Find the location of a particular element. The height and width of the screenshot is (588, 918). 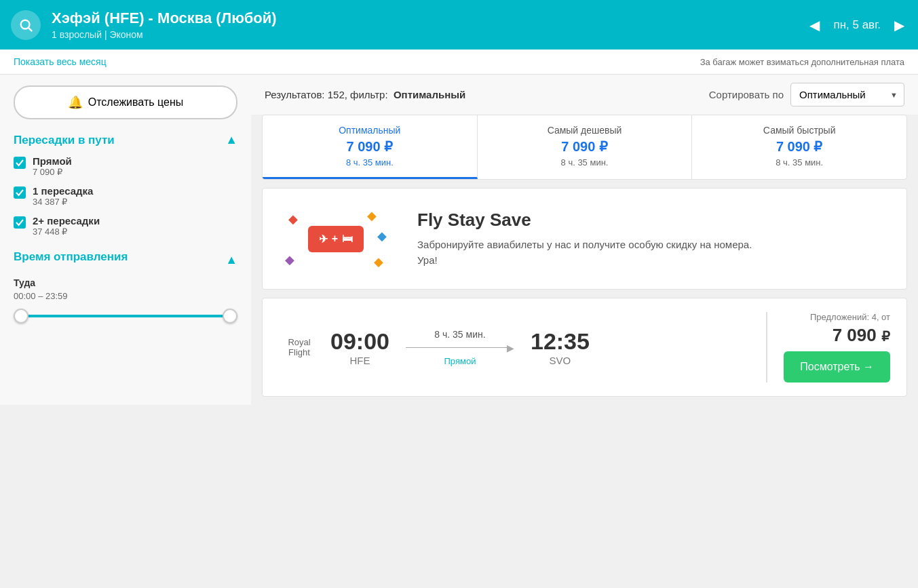

direction-label: Туда is located at coordinates (126, 283).